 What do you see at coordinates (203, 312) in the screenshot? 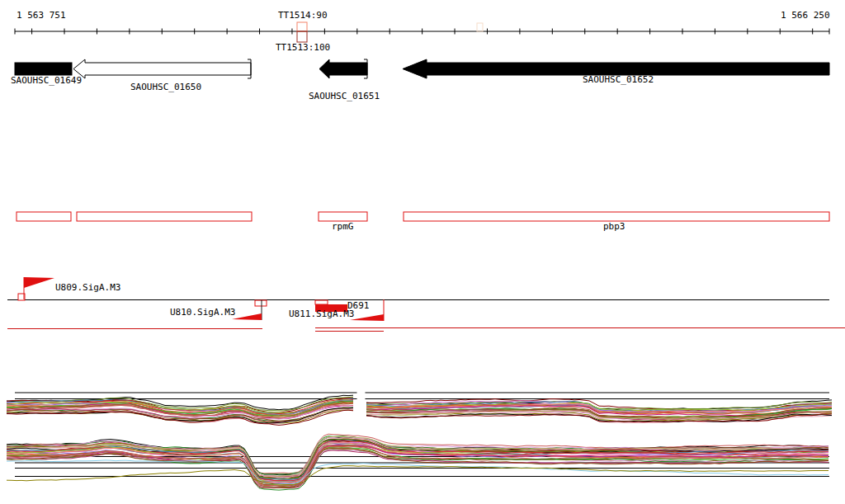
I see `tss-flag-label-u810: U810.SigA.M3` at bounding box center [203, 312].